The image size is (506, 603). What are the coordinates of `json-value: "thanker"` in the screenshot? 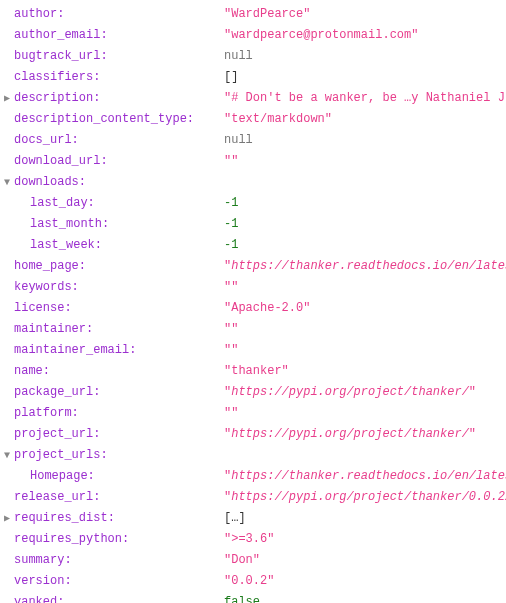 It's located at (365, 372).